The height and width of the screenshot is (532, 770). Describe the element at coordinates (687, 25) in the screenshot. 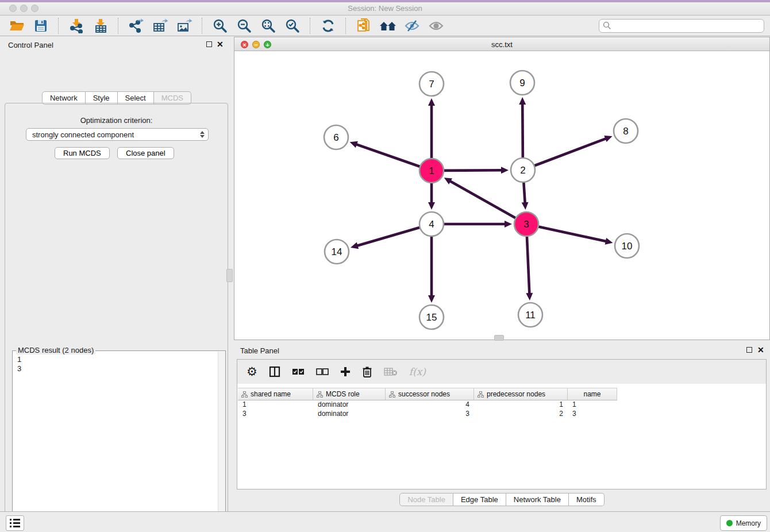

I see `search-input` at that location.